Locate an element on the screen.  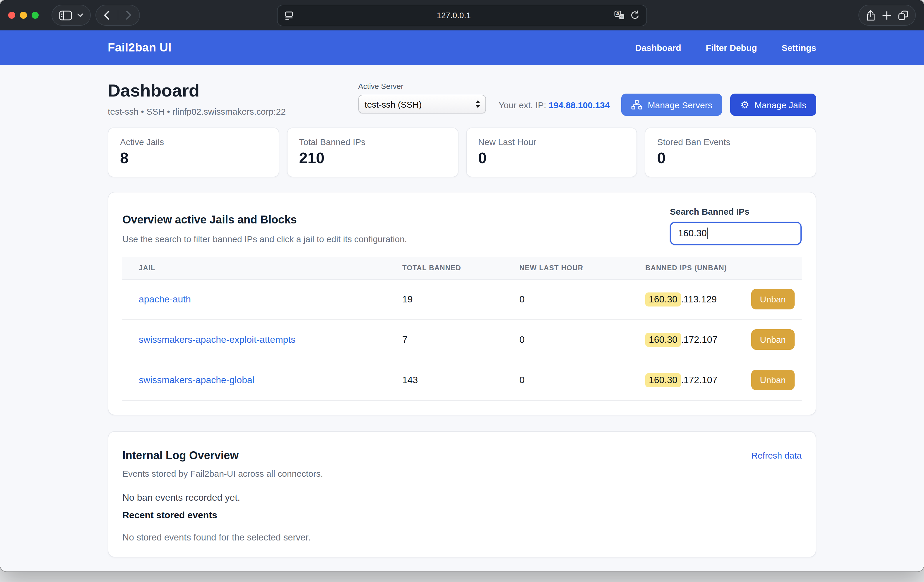
sitemap-icon is located at coordinates (637, 105).